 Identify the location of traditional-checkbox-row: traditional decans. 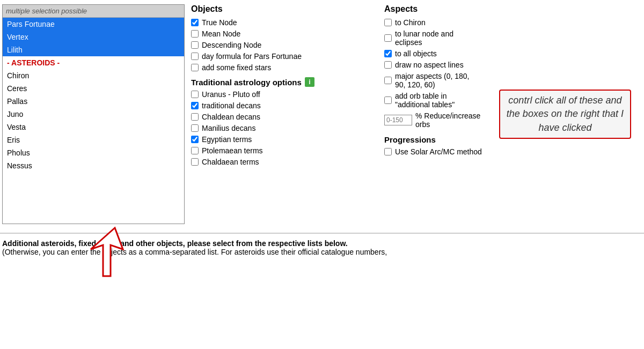
(281, 106).